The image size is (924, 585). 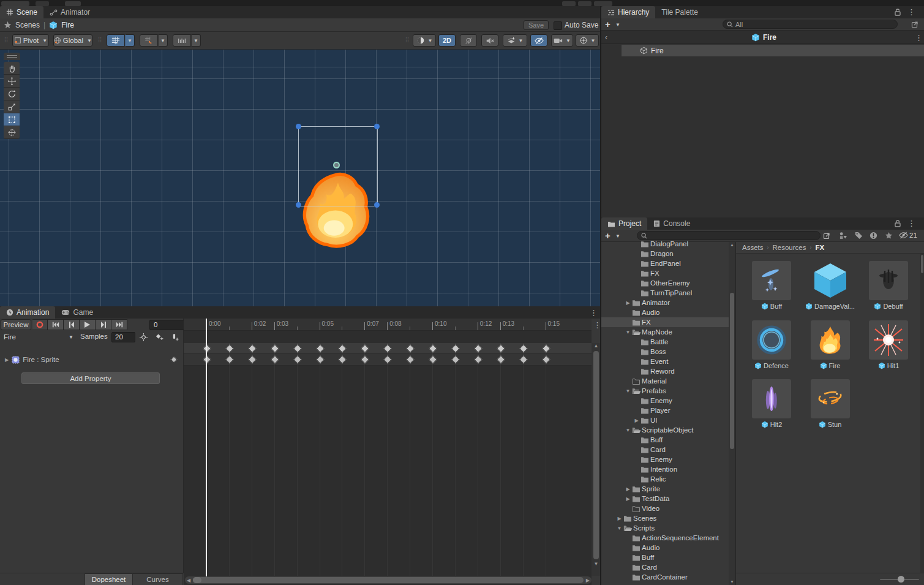 What do you see at coordinates (182, 40) in the screenshot?
I see `snap-increment-button` at bounding box center [182, 40].